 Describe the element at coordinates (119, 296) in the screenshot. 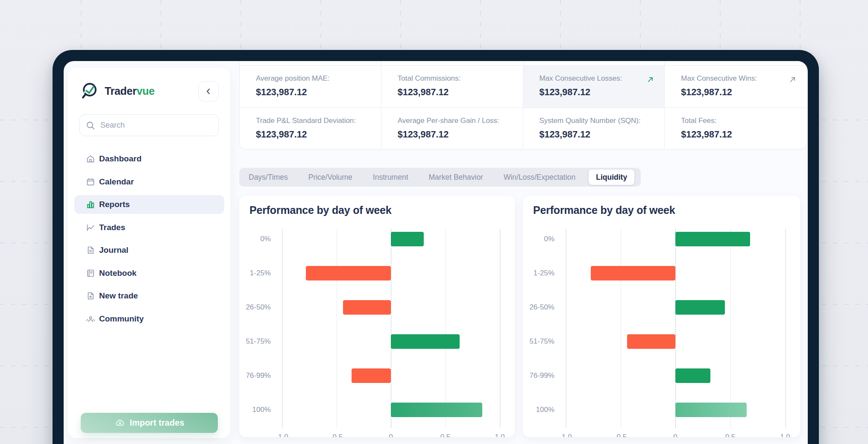

I see `sidebar-item-label: New trade` at that location.